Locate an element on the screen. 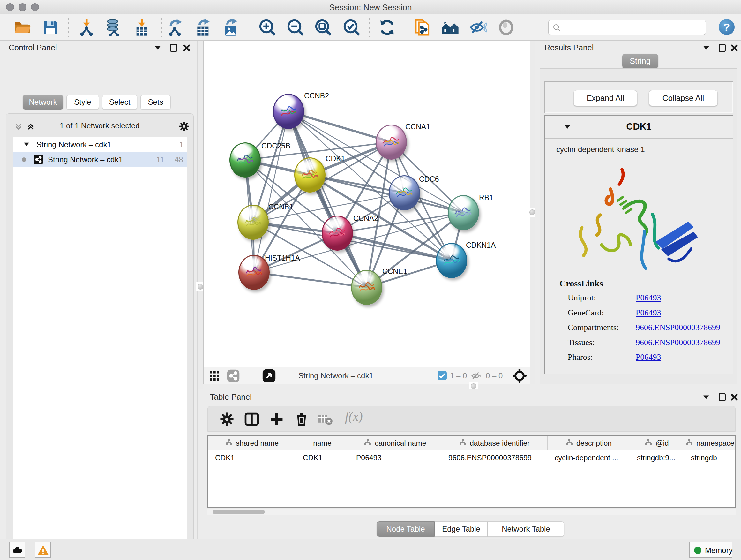 The width and height of the screenshot is (741, 560). table-horizontal-scrollbar is located at coordinates (472, 512).